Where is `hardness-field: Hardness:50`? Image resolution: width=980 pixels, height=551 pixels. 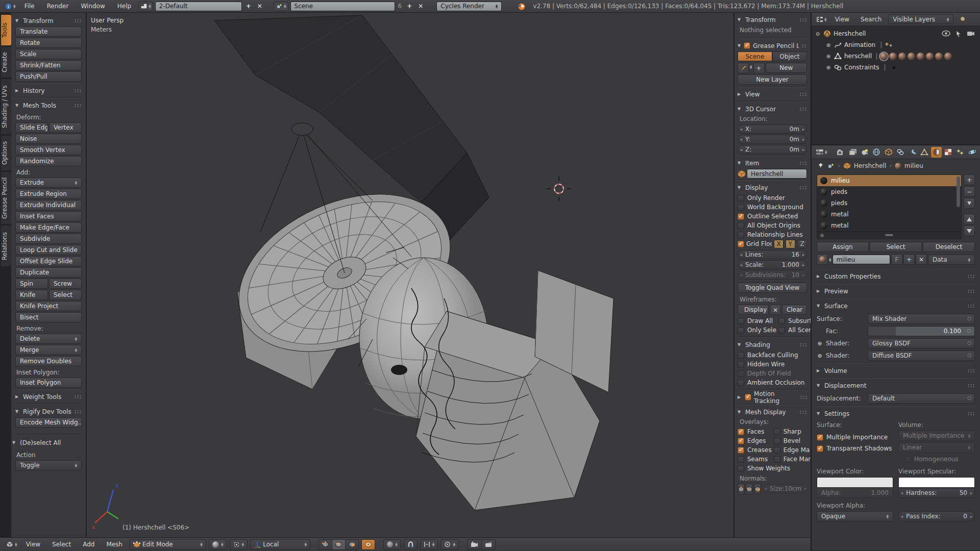 hardness-field: Hardness:50 is located at coordinates (937, 493).